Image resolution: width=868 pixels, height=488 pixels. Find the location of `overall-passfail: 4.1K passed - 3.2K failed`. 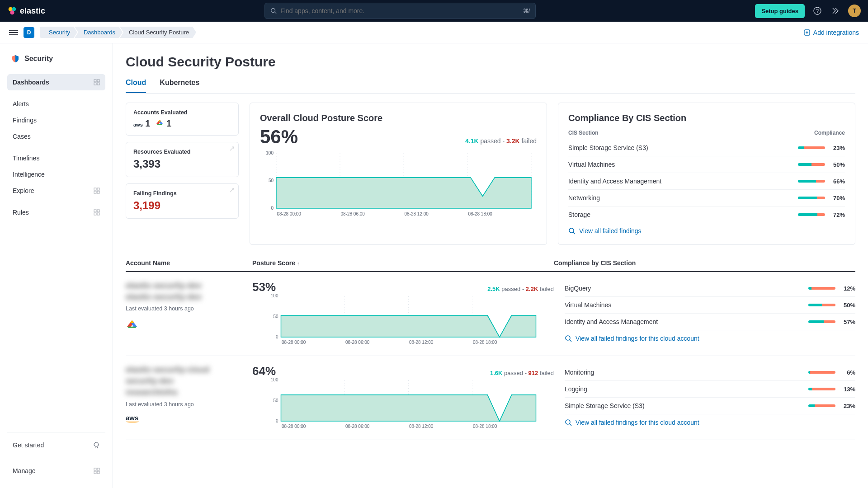

overall-passfail: 4.1K passed - 3.2K failed is located at coordinates (501, 141).